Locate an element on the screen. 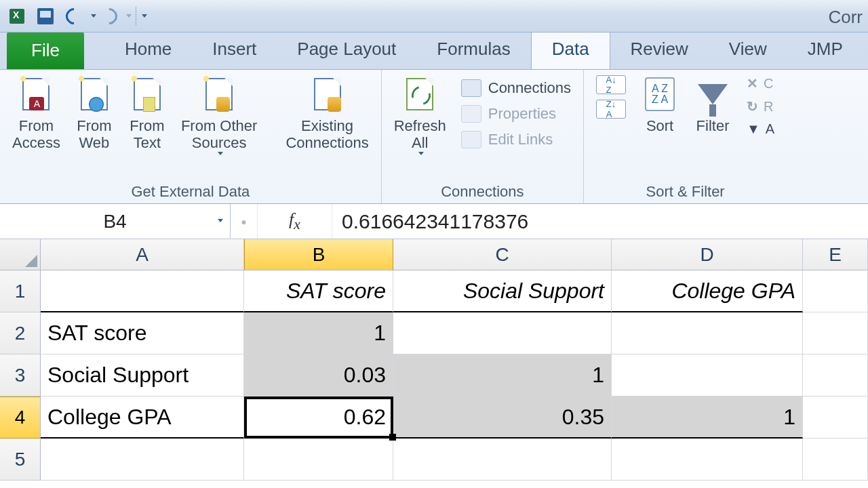  sort-asc-desc: A↓Z Z↓A is located at coordinates (611, 97).